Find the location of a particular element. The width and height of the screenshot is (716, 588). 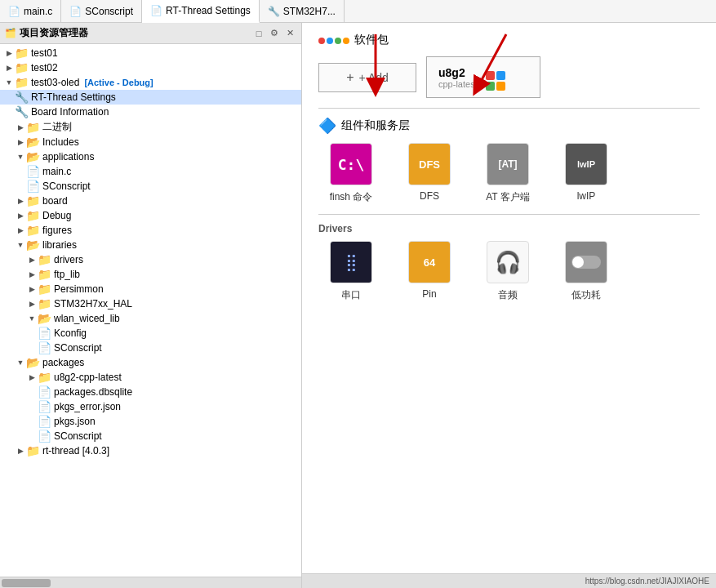

active-debug-badge: [Active - Debug] is located at coordinates (118, 82).